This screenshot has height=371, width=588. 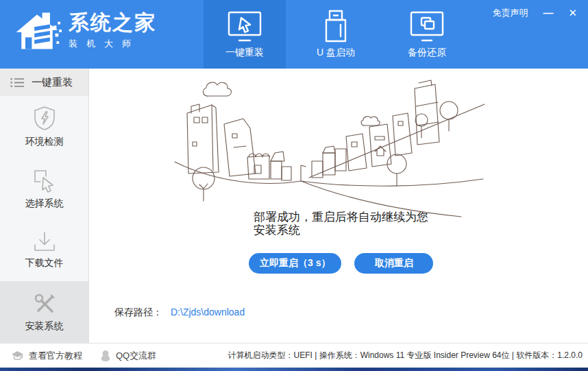 What do you see at coordinates (45, 142) in the screenshot?
I see `step-label: 环境检测` at bounding box center [45, 142].